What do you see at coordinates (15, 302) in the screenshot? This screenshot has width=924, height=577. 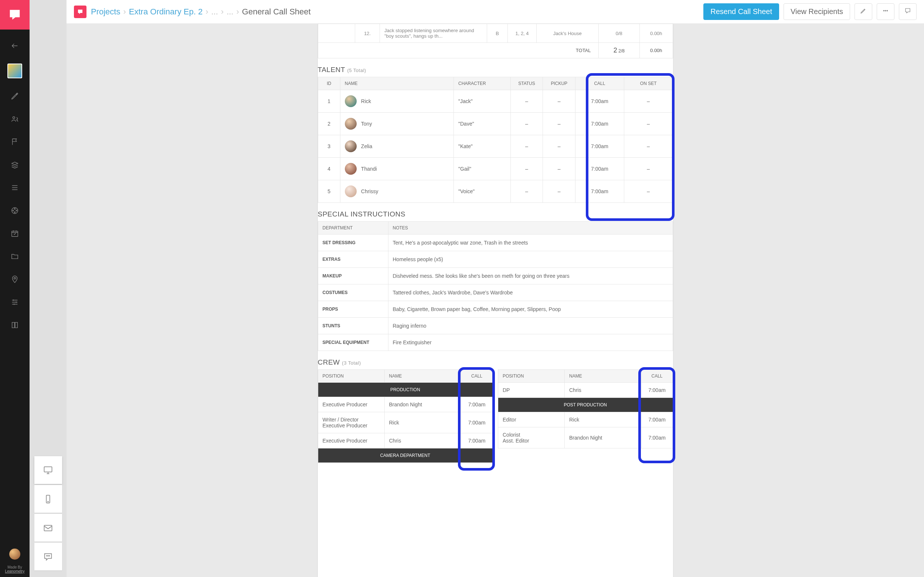 I see `sliders-icon` at bounding box center [15, 302].